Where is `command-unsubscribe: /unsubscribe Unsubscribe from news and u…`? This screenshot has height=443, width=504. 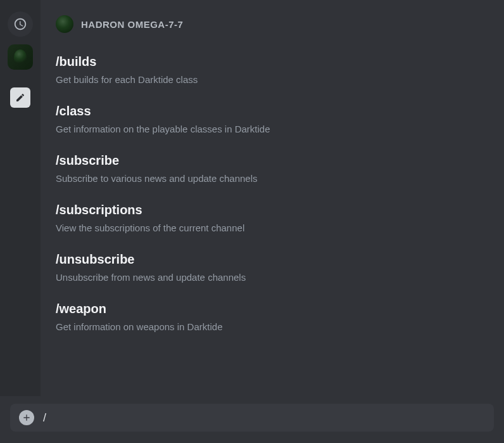
command-unsubscribe: /unsubscribe Unsubscribe from news and u… is located at coordinates (272, 271).